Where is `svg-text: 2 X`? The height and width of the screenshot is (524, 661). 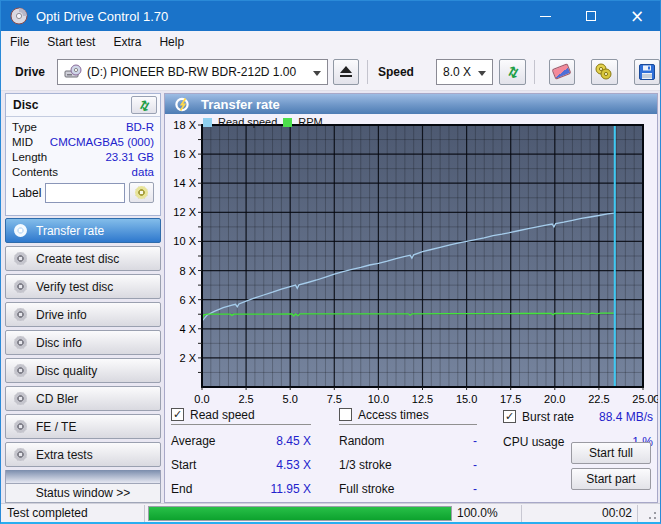 svg-text: 2 X is located at coordinates (188, 358).